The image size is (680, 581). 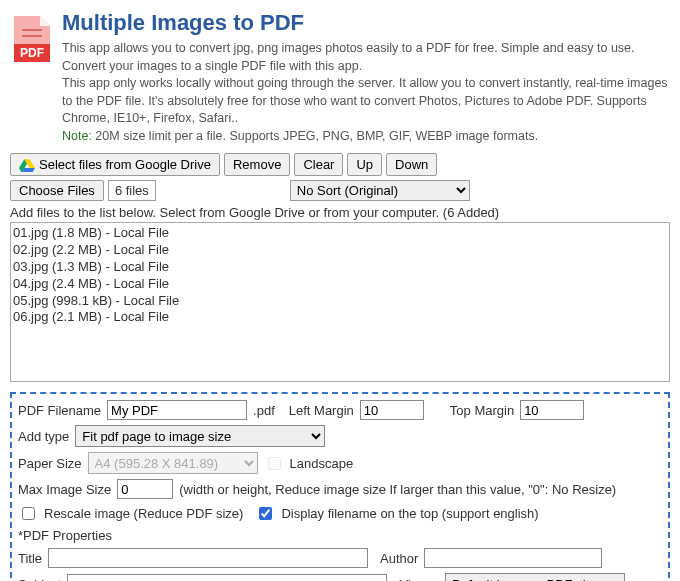 I want to click on maximg-input, so click(x=145, y=489).